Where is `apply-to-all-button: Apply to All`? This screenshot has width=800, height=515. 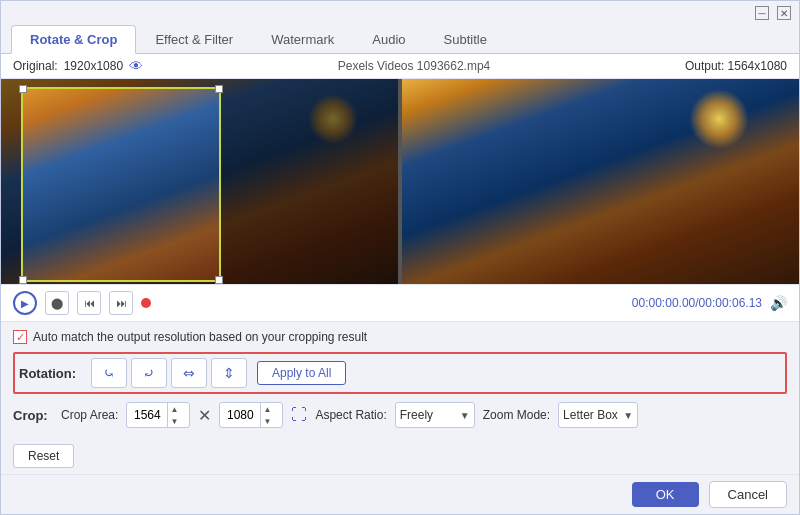 apply-to-all-button: Apply to All is located at coordinates (302, 373).